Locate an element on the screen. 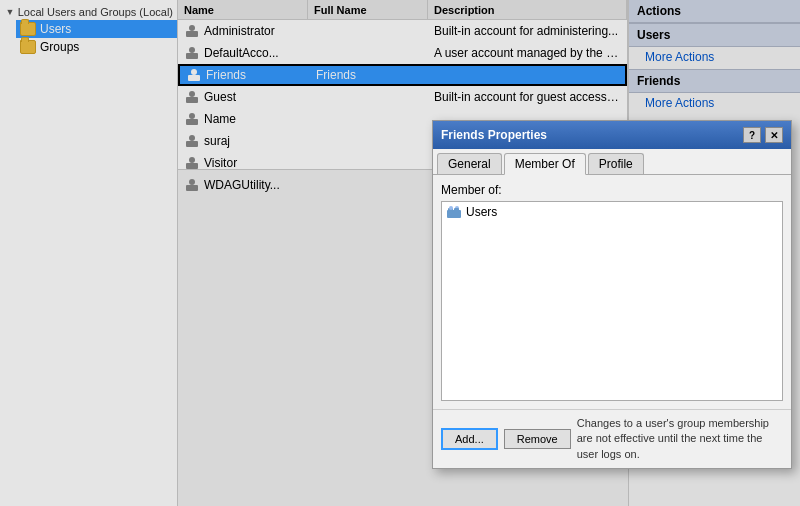 Image resolution: width=800 pixels, height=506 pixels. tab-general: General is located at coordinates (470, 164).